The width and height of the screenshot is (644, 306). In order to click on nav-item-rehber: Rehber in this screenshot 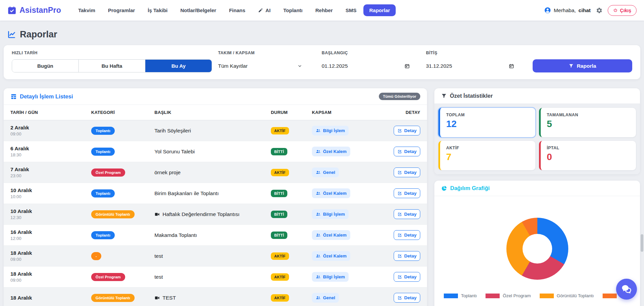, I will do `click(324, 10)`.